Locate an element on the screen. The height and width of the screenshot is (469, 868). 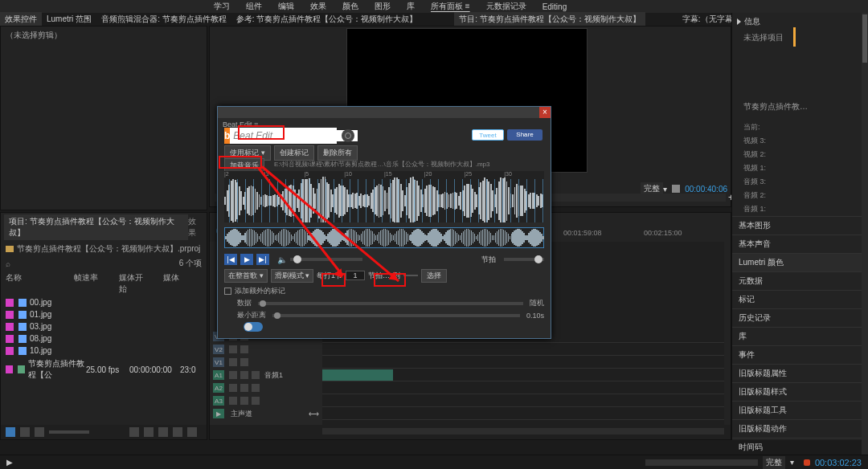
menu-edit: 编辑 is located at coordinates (286, 6).